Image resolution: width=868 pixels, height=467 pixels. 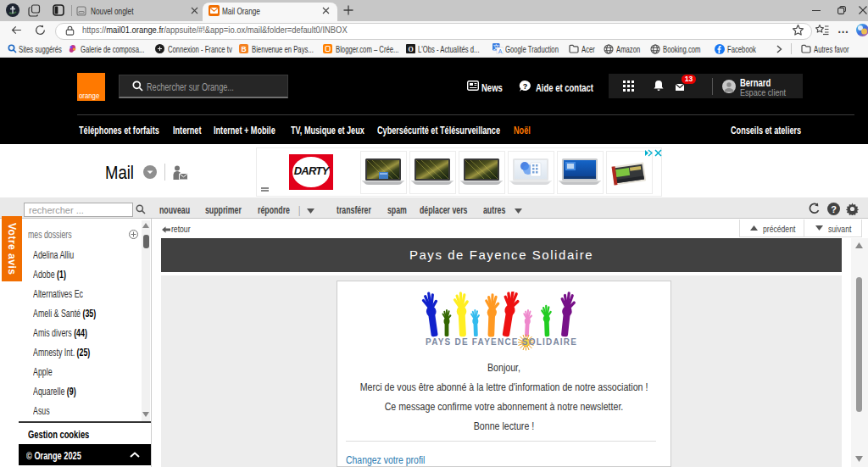 What do you see at coordinates (410, 49) in the screenshot?
I see `svg-text: O` at bounding box center [410, 49].